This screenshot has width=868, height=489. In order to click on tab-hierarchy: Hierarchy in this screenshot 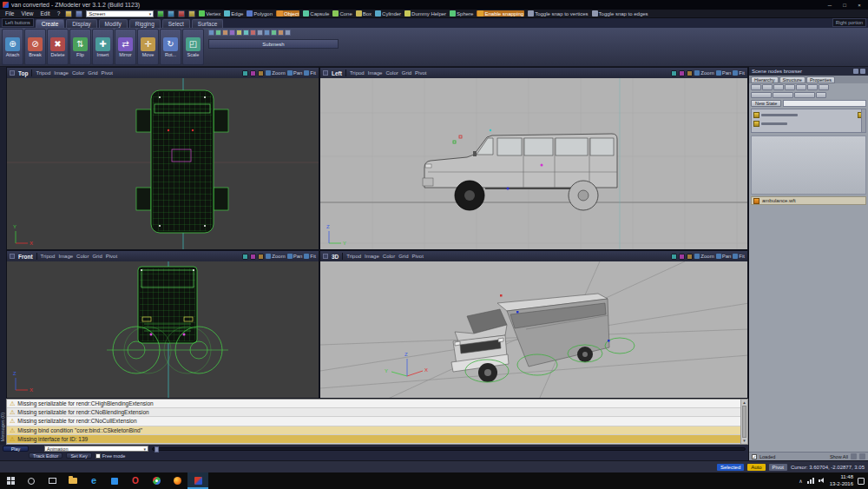, I will do `click(765, 80)`.